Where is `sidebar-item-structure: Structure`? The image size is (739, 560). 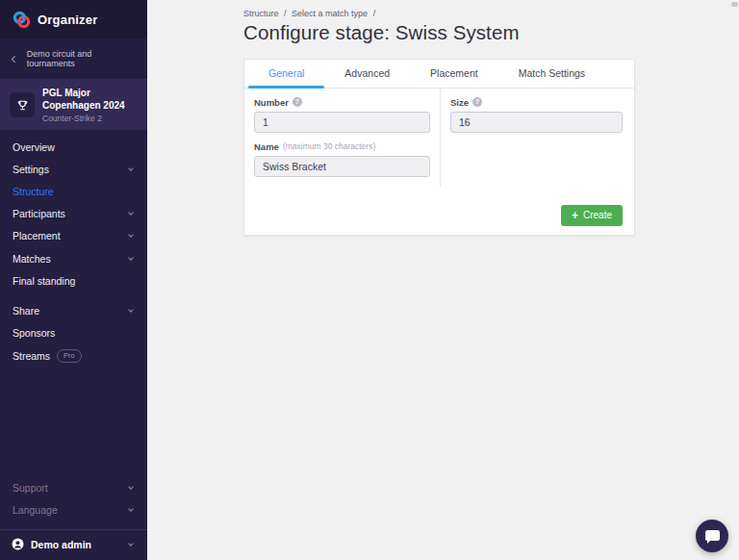
sidebar-item-structure: Structure is located at coordinates (73, 191).